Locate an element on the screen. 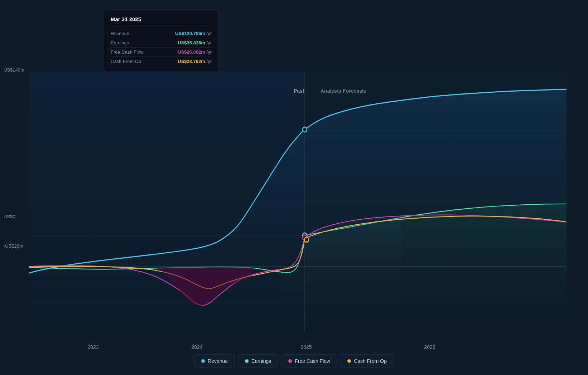  y-label-minus20m: -US$20m is located at coordinates (14, 246).